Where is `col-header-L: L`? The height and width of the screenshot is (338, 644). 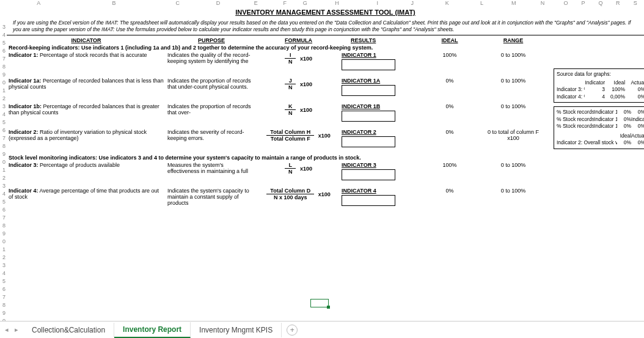 col-header-L: L is located at coordinates (481, 4).